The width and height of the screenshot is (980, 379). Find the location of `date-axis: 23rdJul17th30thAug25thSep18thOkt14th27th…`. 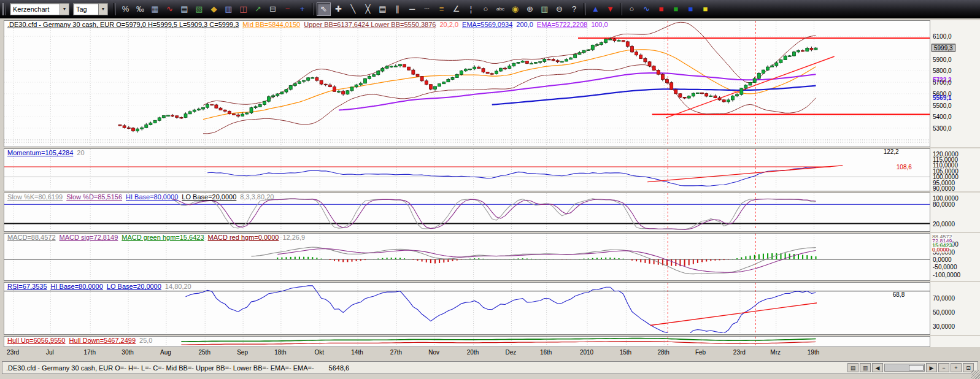

date-axis: 23rdJul17th30thAug25thSep18thOkt14th27th… is located at coordinates (467, 353).